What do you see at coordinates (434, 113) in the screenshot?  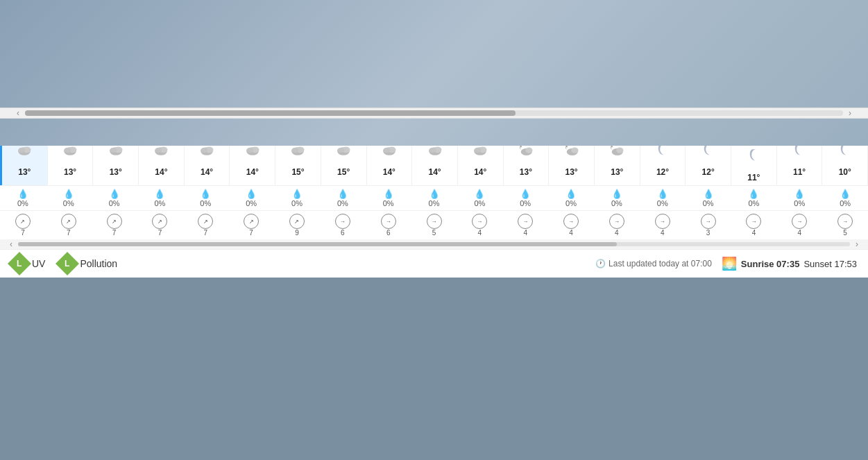 I see `horizontal-scrollbar-top: ‹ ›` at bounding box center [434, 113].